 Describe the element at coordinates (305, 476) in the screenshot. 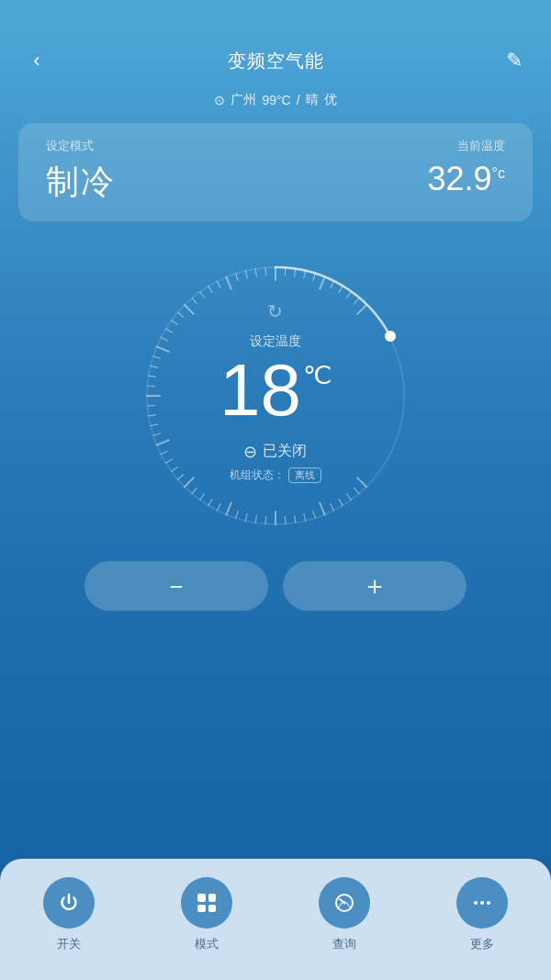

I see `machine-status-tag: 离线` at that location.